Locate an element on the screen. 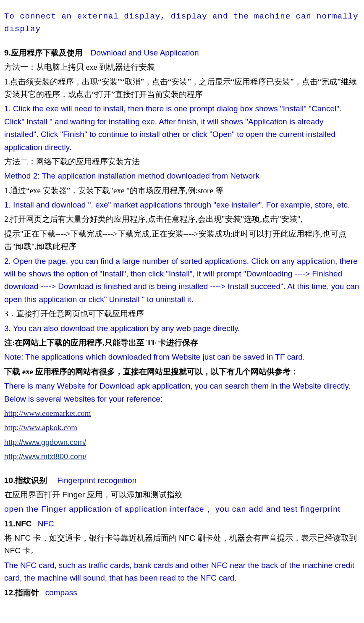  section12-heading-en: compass is located at coordinates (61, 592).